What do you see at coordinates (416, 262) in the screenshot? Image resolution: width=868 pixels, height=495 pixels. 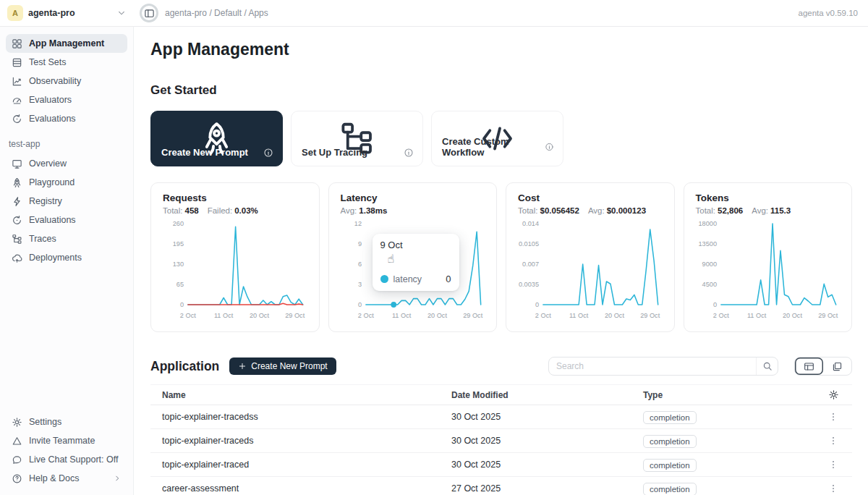 I see `chart-tooltip: 9 Oct☝latency0` at bounding box center [416, 262].